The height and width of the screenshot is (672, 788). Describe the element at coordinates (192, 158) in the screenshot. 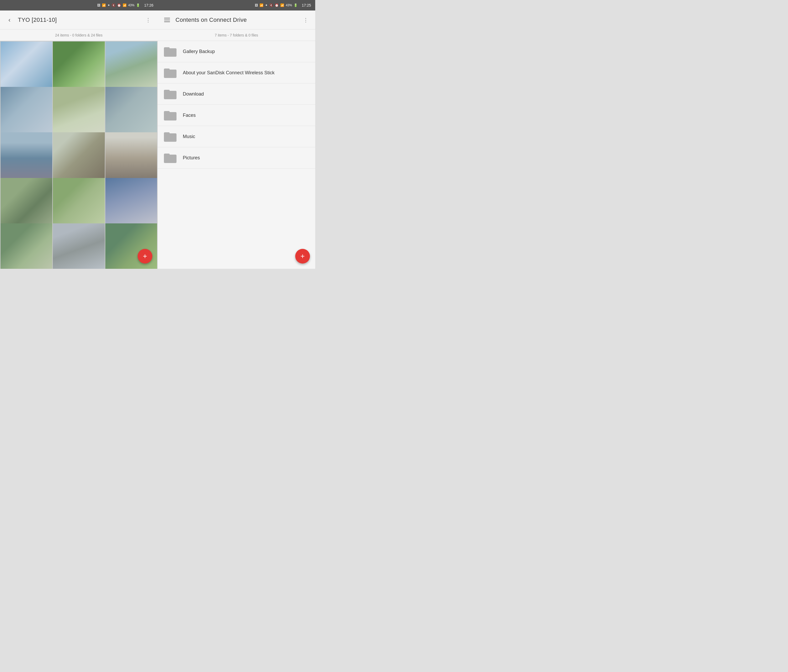

I see `folder-name: Pictures` at that location.